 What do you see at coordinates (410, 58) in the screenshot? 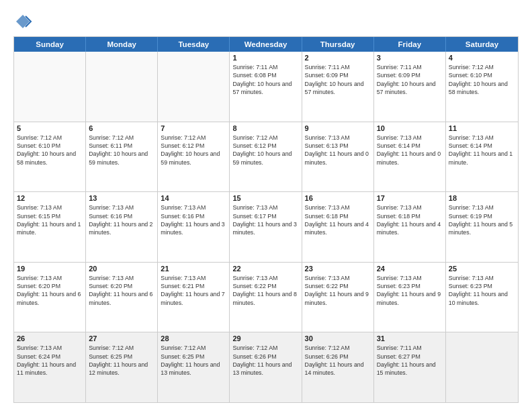
I see `day-number: 3` at bounding box center [410, 58].